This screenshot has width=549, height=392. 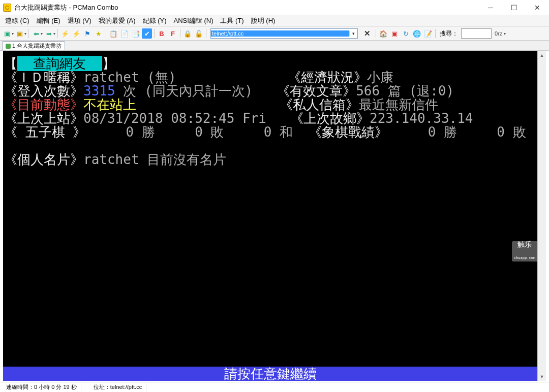 I want to click on scroll-down-icon: ▼, so click(x=542, y=377).